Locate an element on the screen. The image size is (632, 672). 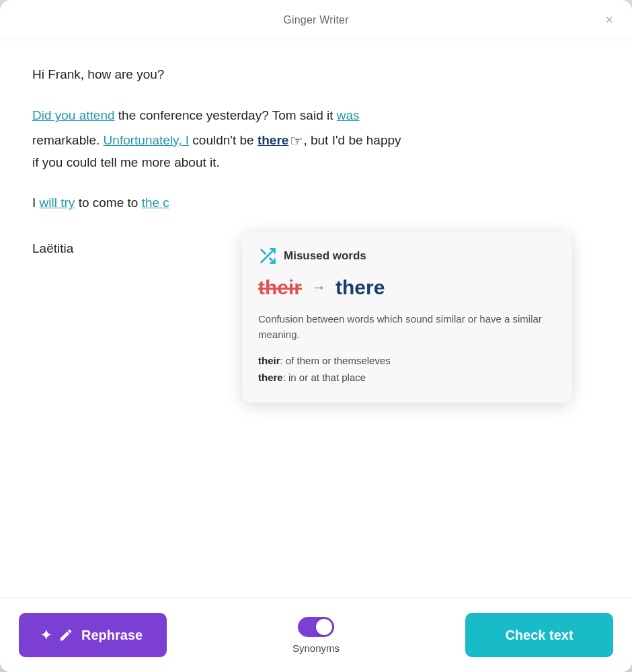
def-colon-2: : is located at coordinates (286, 378).